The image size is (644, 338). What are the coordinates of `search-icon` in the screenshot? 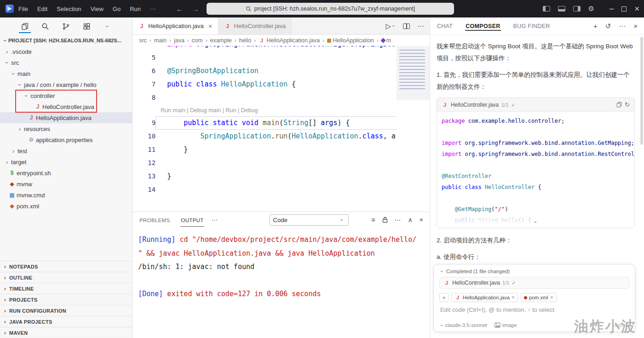 It's located at (46, 26).